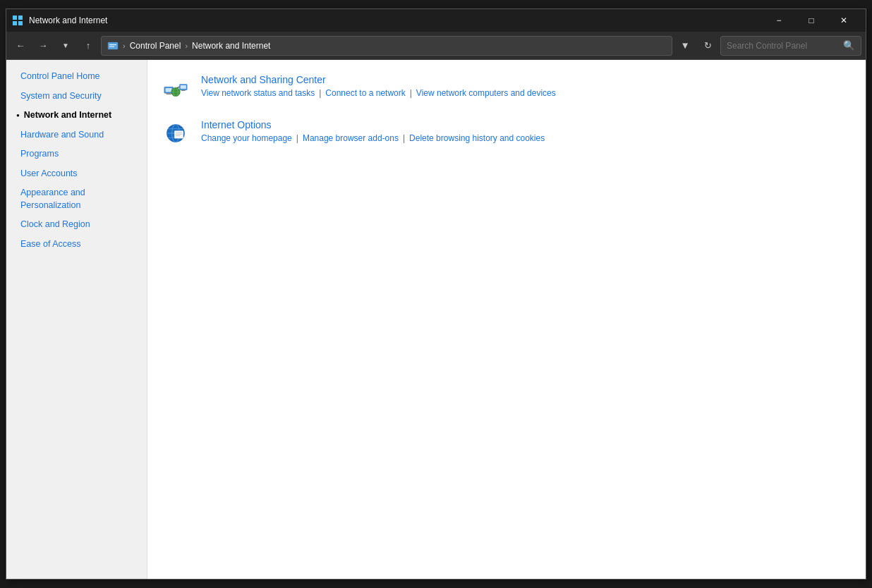 This screenshot has height=588, width=872. I want to click on up-button: ↑, so click(88, 46).